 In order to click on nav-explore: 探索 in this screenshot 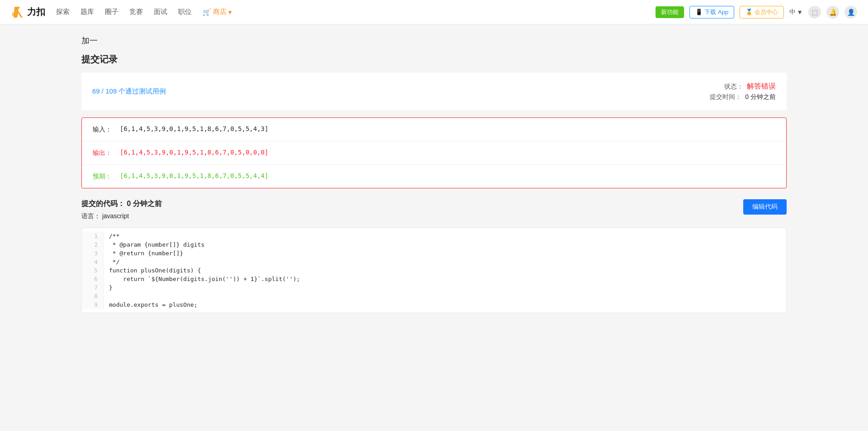, I will do `click(63, 12)`.